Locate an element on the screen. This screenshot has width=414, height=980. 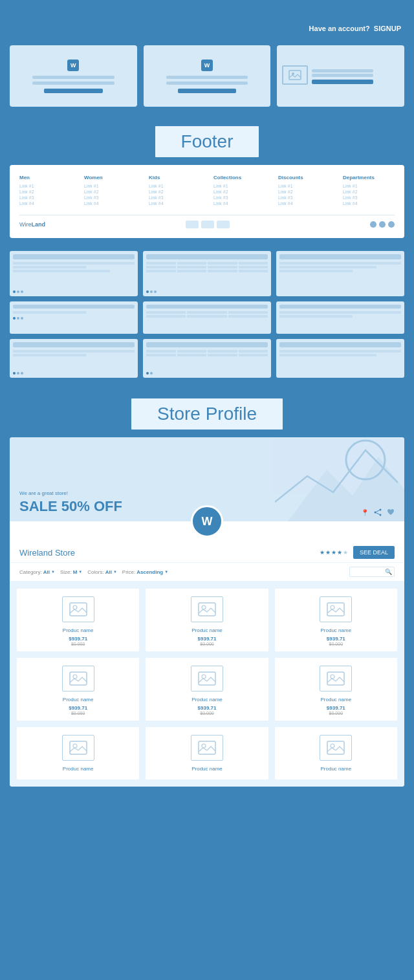
filter-category-value: All is located at coordinates (47, 572).